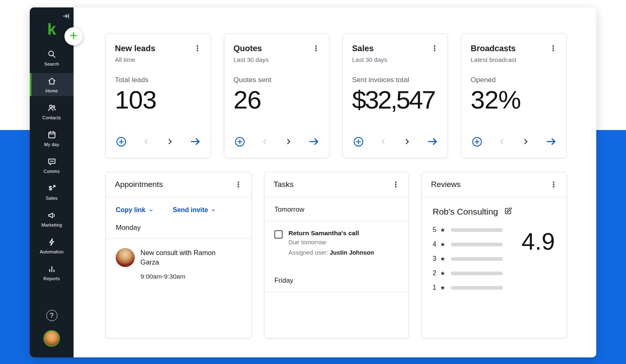 This screenshot has height=364, width=626. What do you see at coordinates (52, 188) in the screenshot?
I see `dollar-icon: $` at bounding box center [52, 188].